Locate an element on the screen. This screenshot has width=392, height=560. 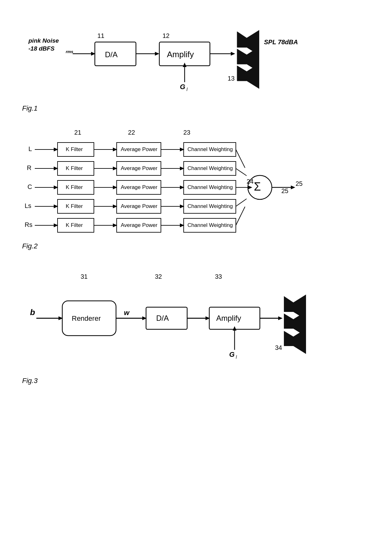
fig2-chanweight-L: Channel Weighting is located at coordinates (210, 149).